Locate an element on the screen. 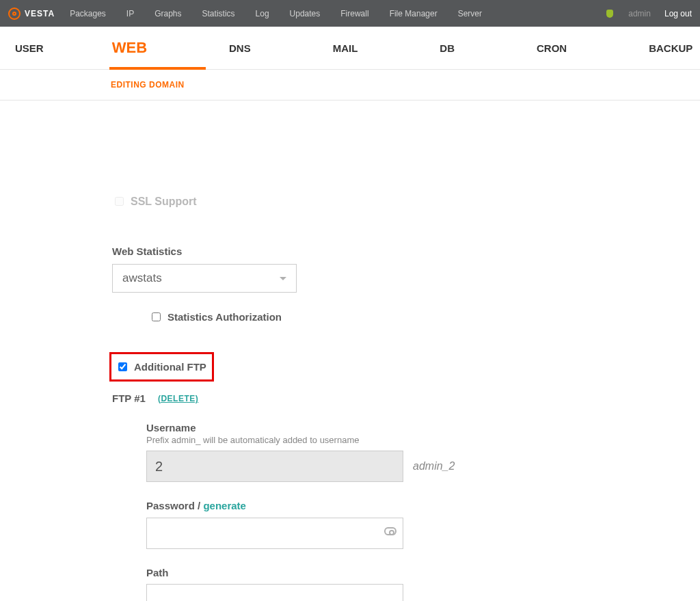  ftp1-username-hint: Prefix admin_ will be automaticaly added… is located at coordinates (374, 440).